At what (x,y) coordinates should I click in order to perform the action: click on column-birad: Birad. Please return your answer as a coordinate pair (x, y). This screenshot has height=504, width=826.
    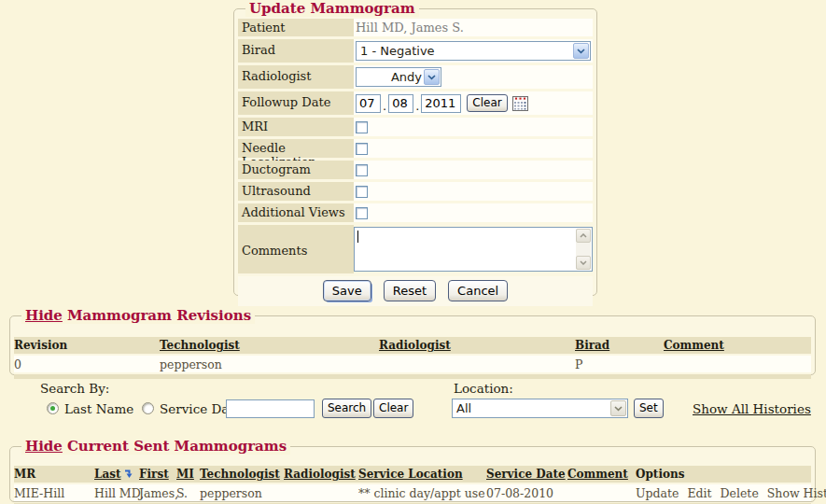
    Looking at the image, I should click on (620, 345).